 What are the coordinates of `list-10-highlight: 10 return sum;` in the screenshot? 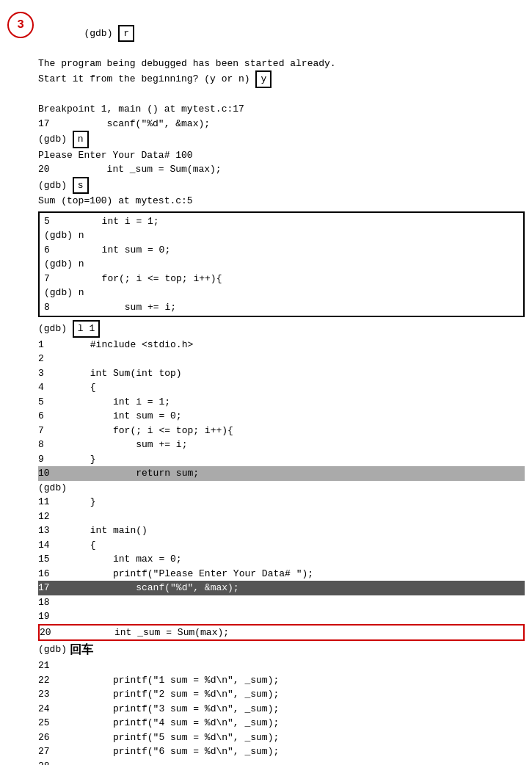 It's located at (282, 474).